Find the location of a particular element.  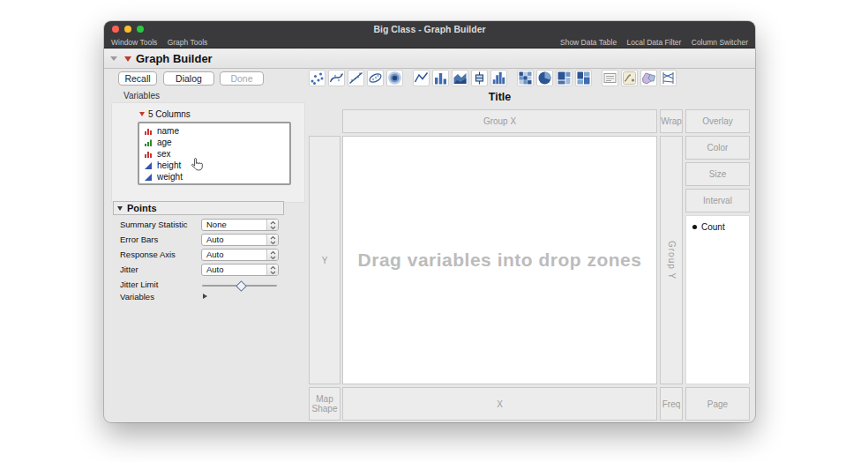

column-item-height: height is located at coordinates (217, 166).